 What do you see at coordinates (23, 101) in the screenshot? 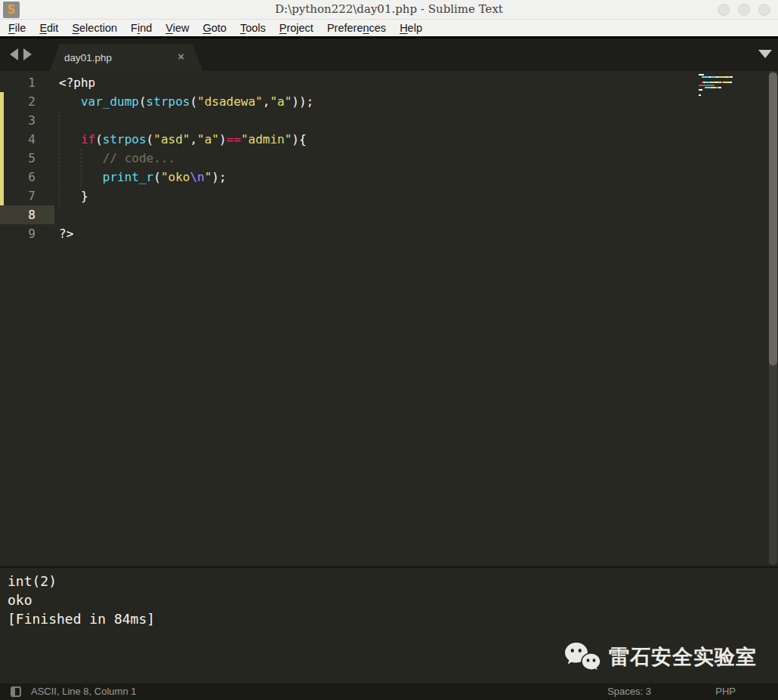
I see `line-number: 2` at bounding box center [23, 101].